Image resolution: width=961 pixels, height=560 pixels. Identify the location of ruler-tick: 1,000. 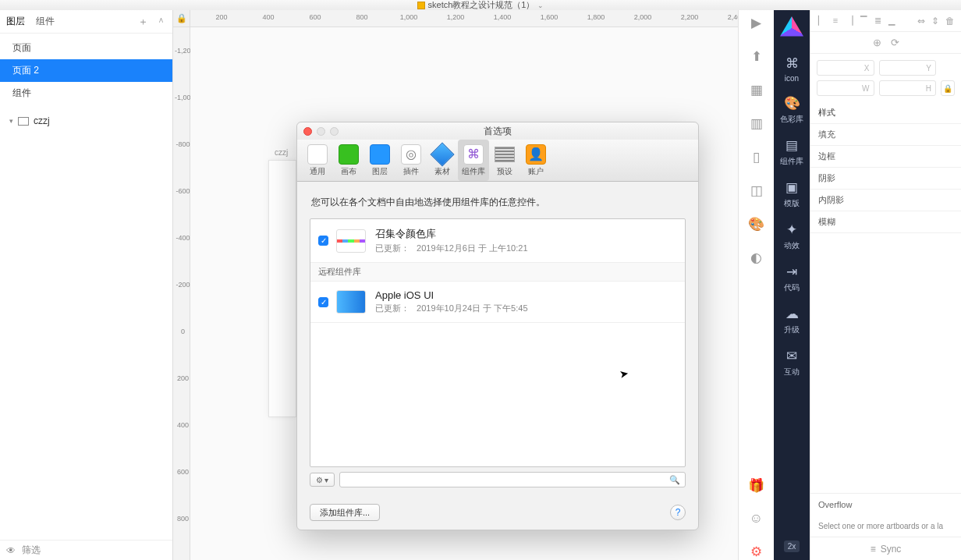
(409, 17).